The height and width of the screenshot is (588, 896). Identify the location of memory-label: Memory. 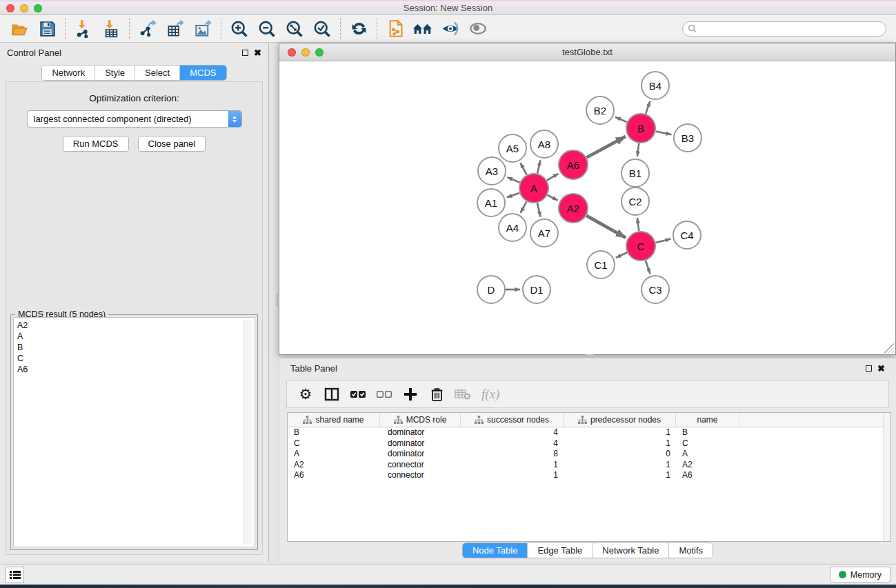
(866, 575).